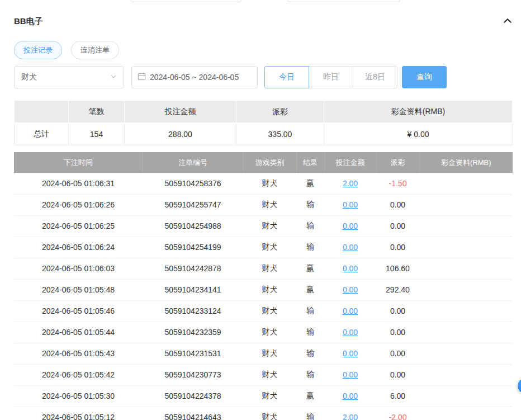 The height and width of the screenshot is (420, 521). Describe the element at coordinates (78, 413) in the screenshot. I see `bet-time-cell: 2024-06-05 01:05:12` at that location.